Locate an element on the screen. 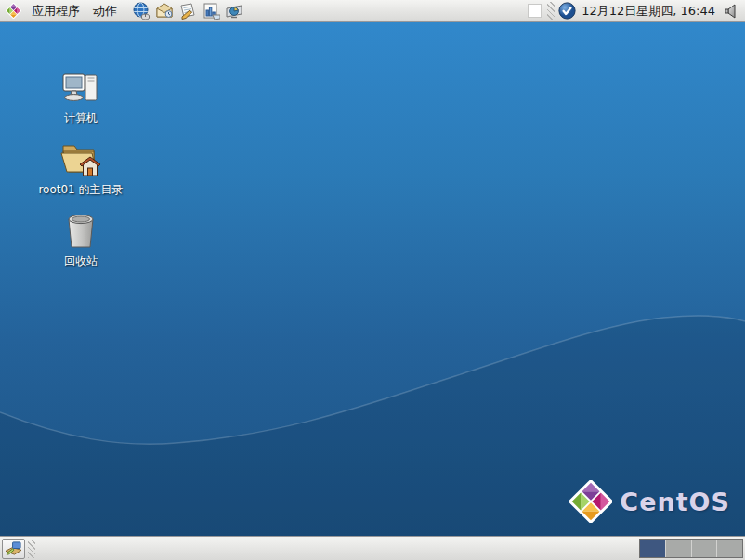 The width and height of the screenshot is (745, 560). chart-sheet-icon is located at coordinates (211, 11).